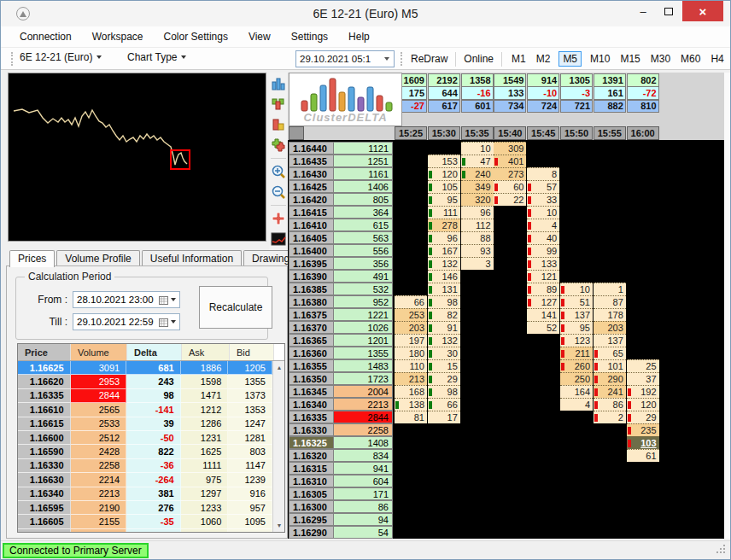 The image size is (731, 560). I want to click on tab-bar: PricesVolume ProfileUseful InformationDr…, so click(154, 258).